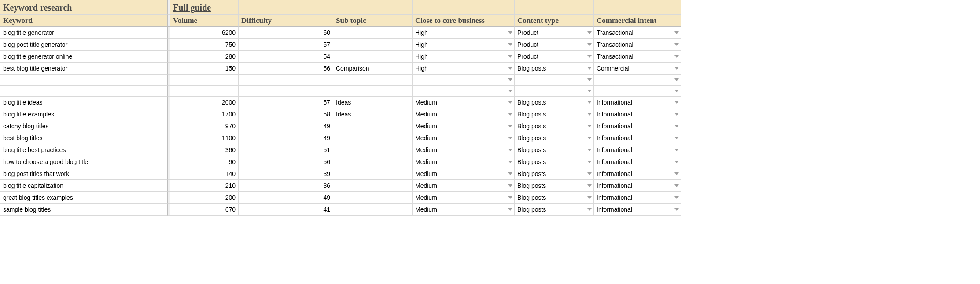 Image resolution: width=980 pixels, height=284 pixels. I want to click on cell-difficulty: 41, so click(286, 210).